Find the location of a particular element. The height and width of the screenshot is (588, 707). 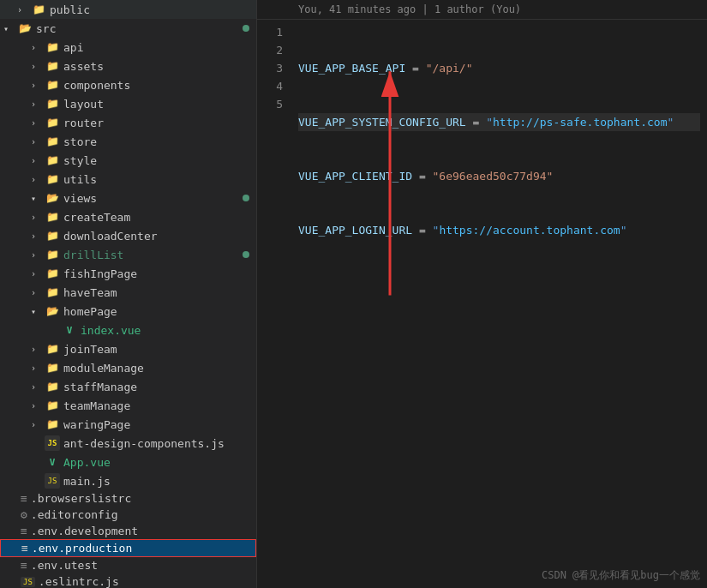

sidebar-item-utils: 📁 utils is located at coordinates (129, 179).